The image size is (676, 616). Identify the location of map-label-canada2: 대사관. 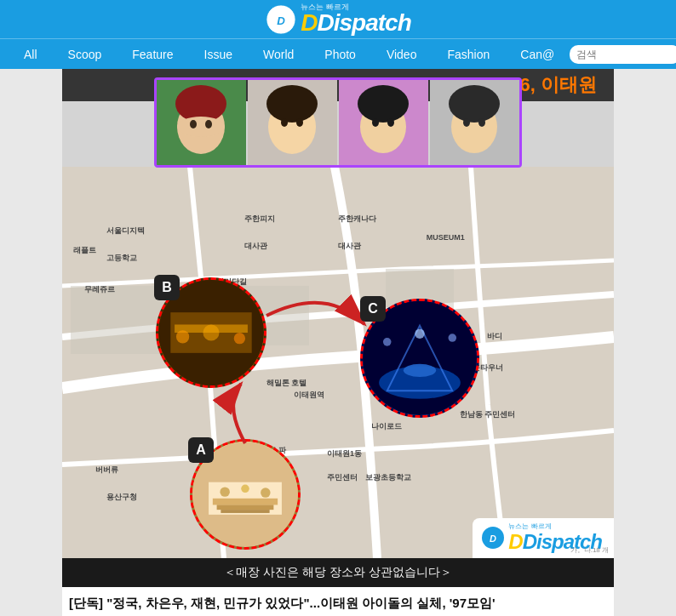
(349, 247).